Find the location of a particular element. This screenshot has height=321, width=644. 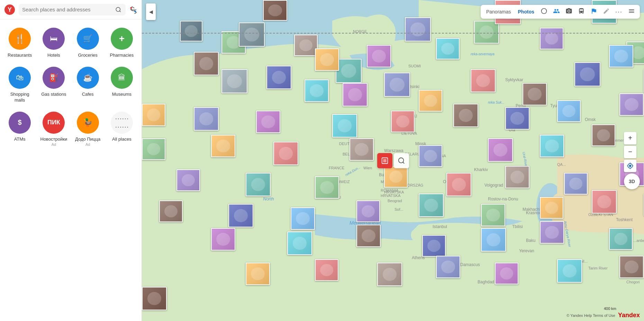

camera-icon-button is located at coordinates (569, 12).